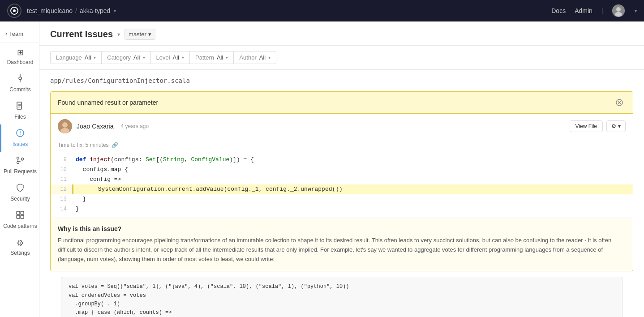  Describe the element at coordinates (270, 57) in the screenshot. I see `filter-author-chevron-icon` at that location.